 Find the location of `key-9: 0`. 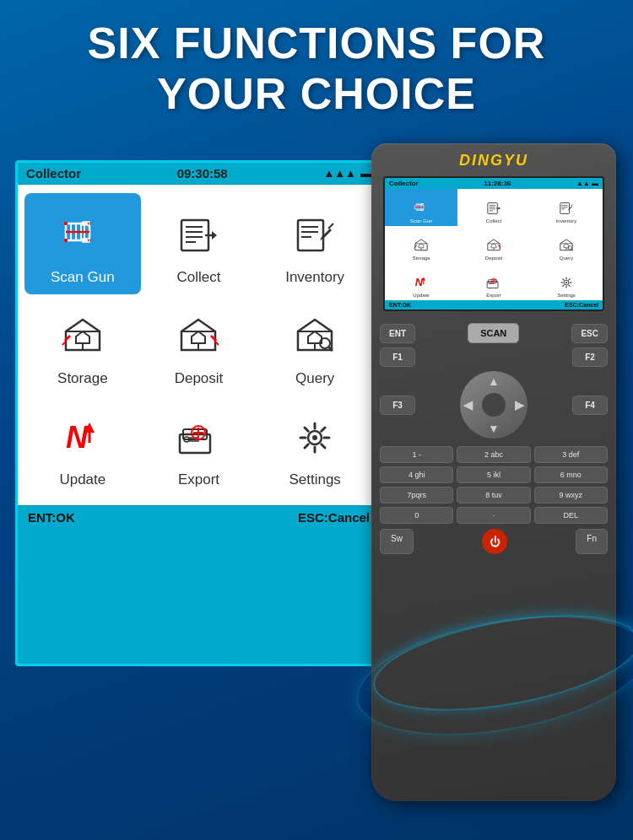

key-9: 0 is located at coordinates (417, 515).